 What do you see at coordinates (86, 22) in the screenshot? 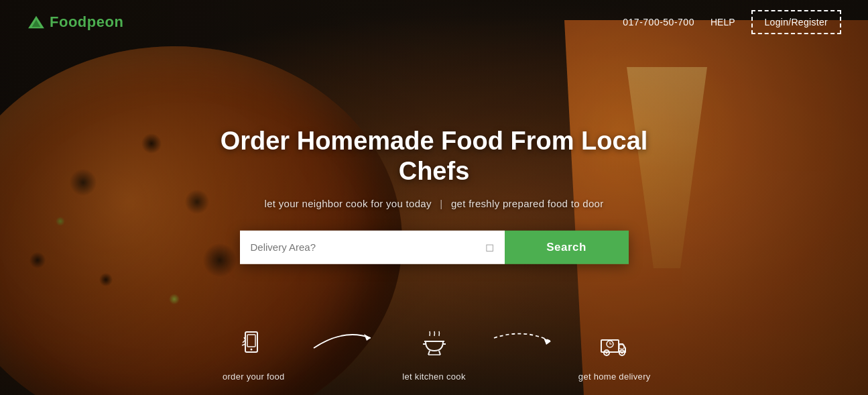
I see `logo-text: Foodpeon` at bounding box center [86, 22].